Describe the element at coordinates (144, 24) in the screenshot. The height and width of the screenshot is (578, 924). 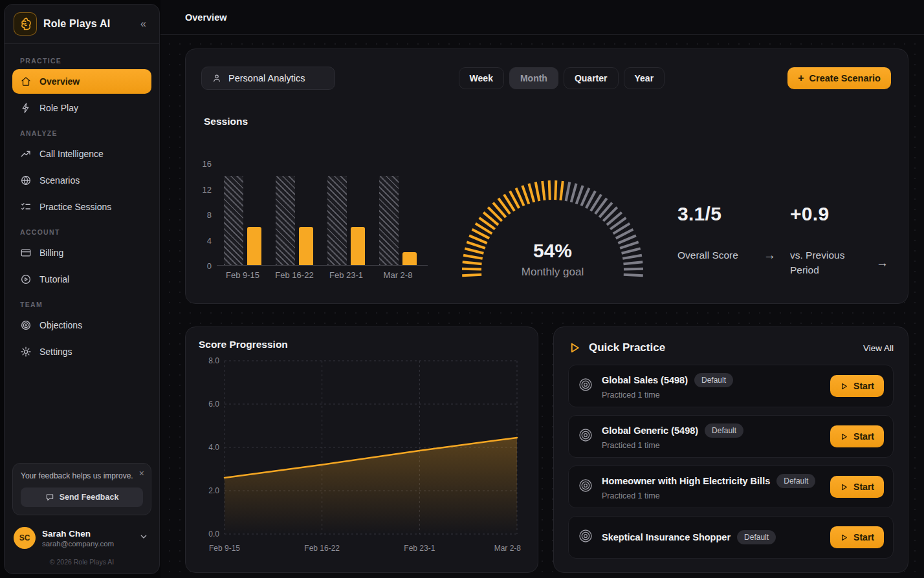
I see `collapse-sidebar-icon: «` at that location.